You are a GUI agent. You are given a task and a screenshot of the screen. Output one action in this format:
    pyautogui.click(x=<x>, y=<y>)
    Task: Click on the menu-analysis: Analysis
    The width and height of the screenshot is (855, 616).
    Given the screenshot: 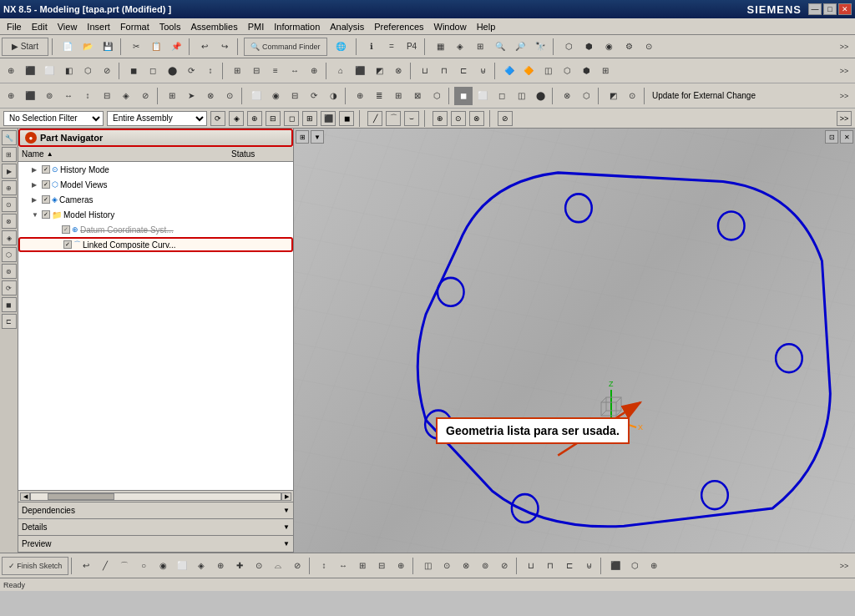 What is the action you would take?
    pyautogui.click(x=347, y=27)
    